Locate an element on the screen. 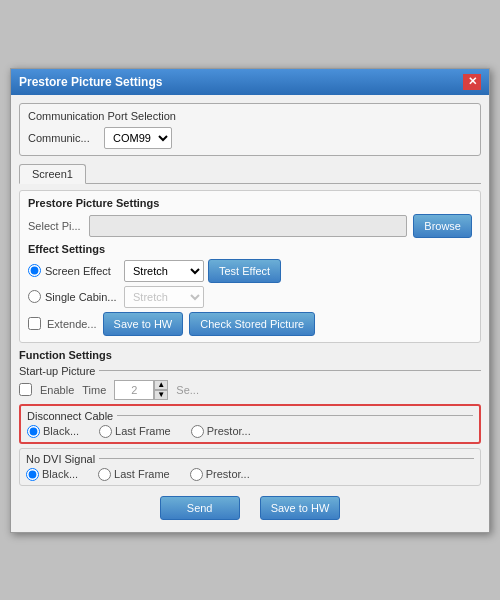 Image resolution: width=500 pixels, height=600 pixels. se-label: Se... is located at coordinates (188, 390).